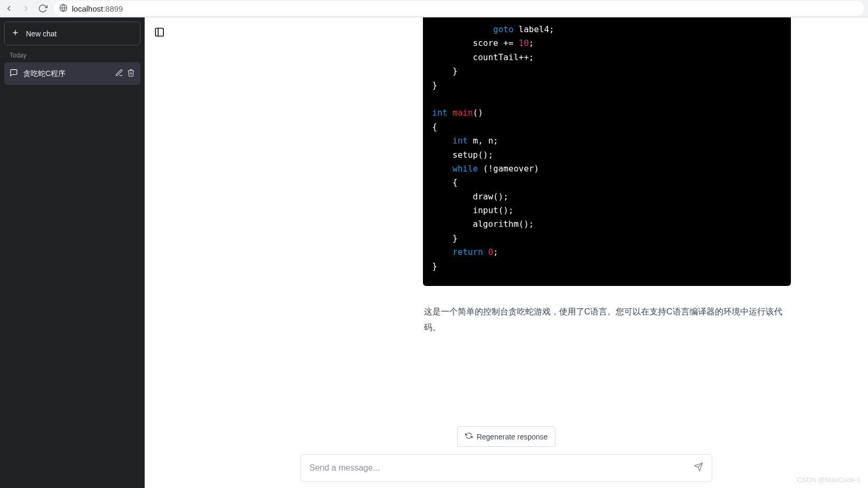 This screenshot has height=488, width=868. What do you see at coordinates (119, 74) in the screenshot?
I see `edit-icon` at bounding box center [119, 74].